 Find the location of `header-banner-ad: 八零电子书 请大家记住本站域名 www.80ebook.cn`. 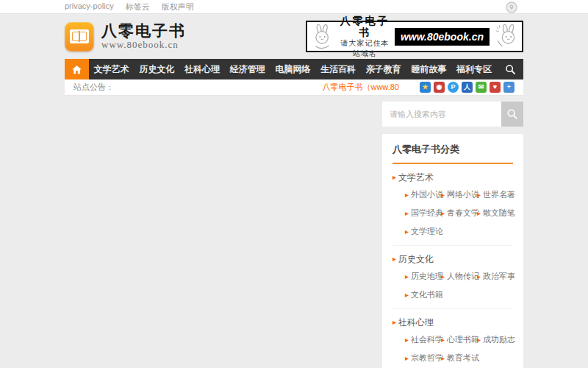

header-banner-ad: 八零电子书 请大家记住本站域名 www.80ebook.cn is located at coordinates (415, 37).